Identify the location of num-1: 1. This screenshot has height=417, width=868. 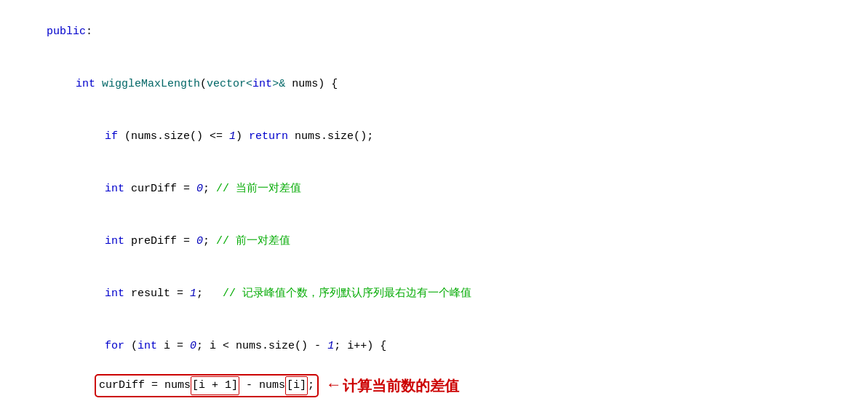
(233, 137).